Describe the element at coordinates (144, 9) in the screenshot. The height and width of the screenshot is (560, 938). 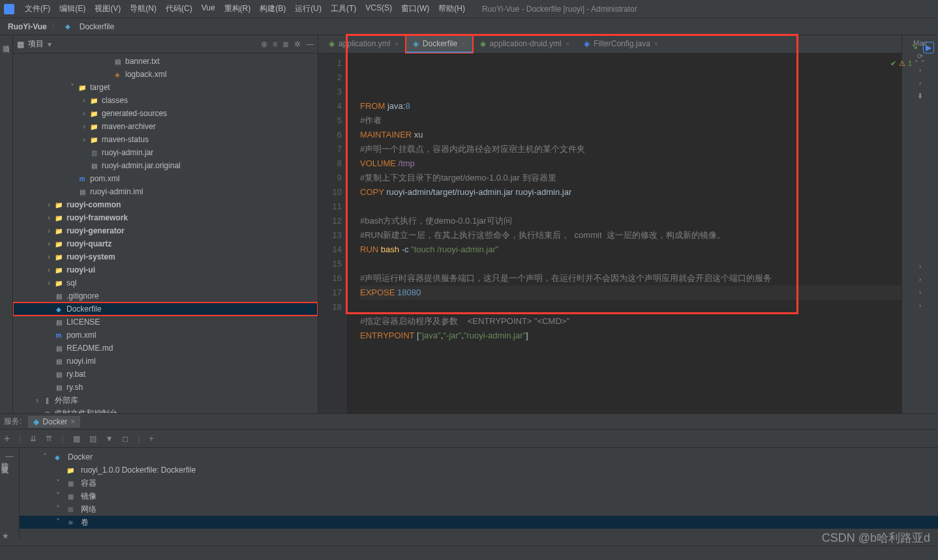
I see `menu-item: 导航(N)` at that location.